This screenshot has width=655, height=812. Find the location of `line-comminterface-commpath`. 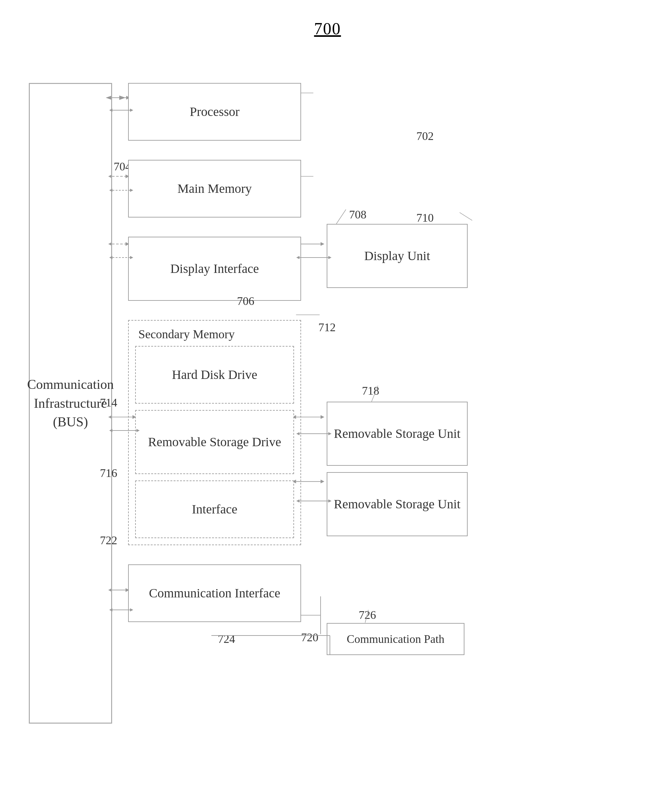

line-comminterface-commpath is located at coordinates (272, 647).